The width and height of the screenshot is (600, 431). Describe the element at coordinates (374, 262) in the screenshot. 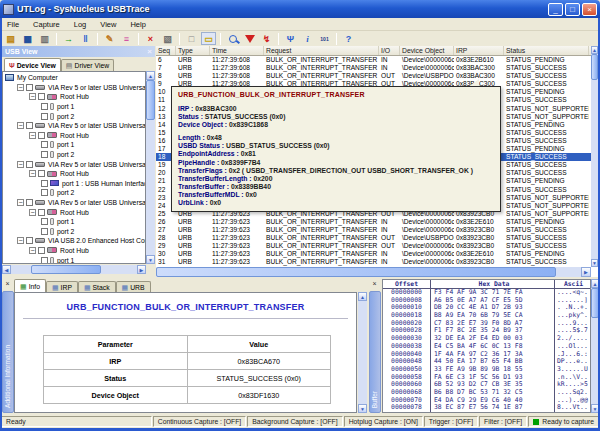

I see `table-row: 31URB11:27:39:623BULK_OR_INTERRUPT_TRANS…` at that location.